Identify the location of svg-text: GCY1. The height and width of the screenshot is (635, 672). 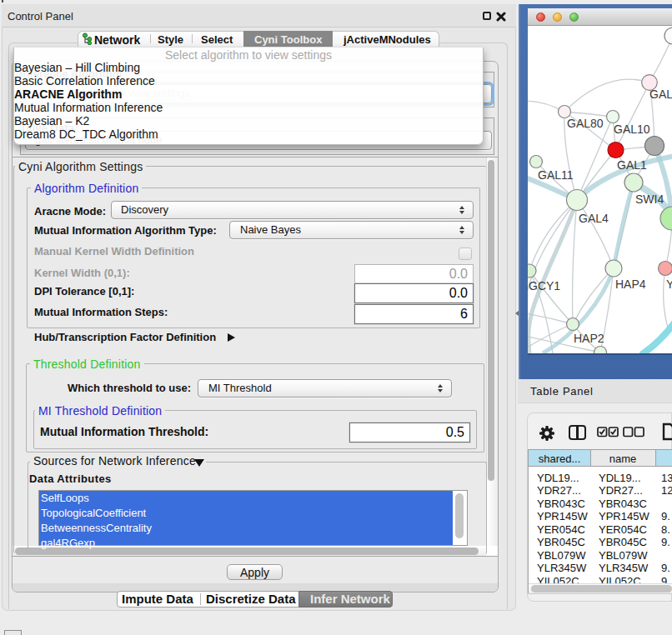
(544, 286).